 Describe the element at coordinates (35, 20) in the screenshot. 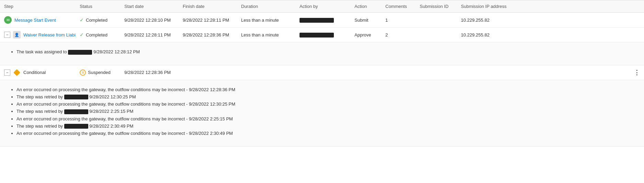

I see `step-link-message-start: Message Start Event` at that location.